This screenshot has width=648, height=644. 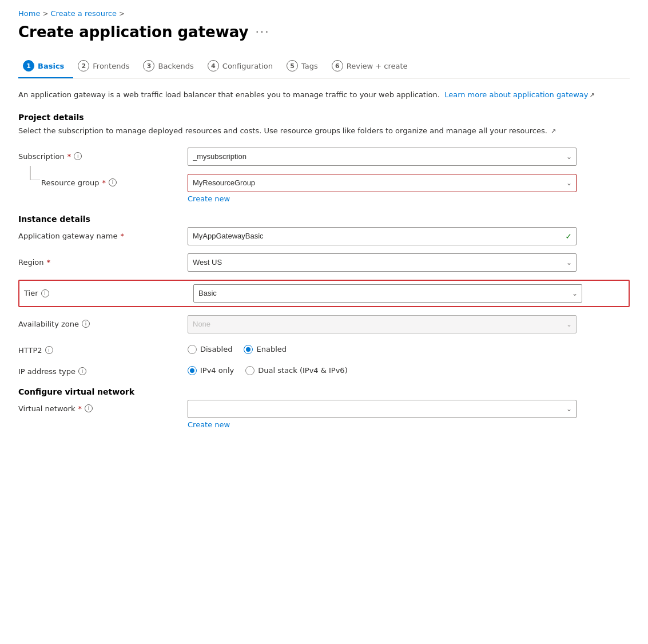 I want to click on http2-radio-group: Disabled Enabled, so click(x=382, y=348).